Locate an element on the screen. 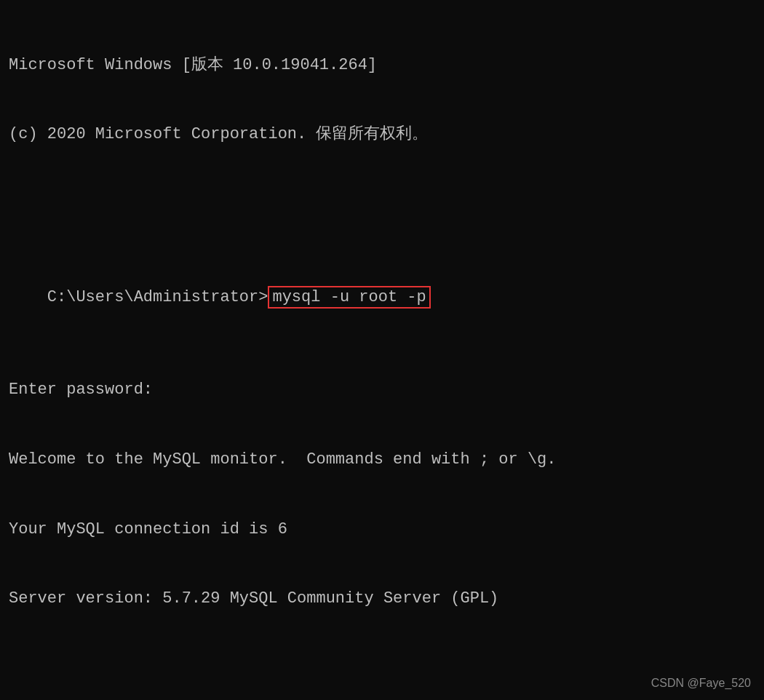 Image resolution: width=764 pixels, height=700 pixels. conn-id-line: Your MySQL connection id is 6 is located at coordinates (382, 530).